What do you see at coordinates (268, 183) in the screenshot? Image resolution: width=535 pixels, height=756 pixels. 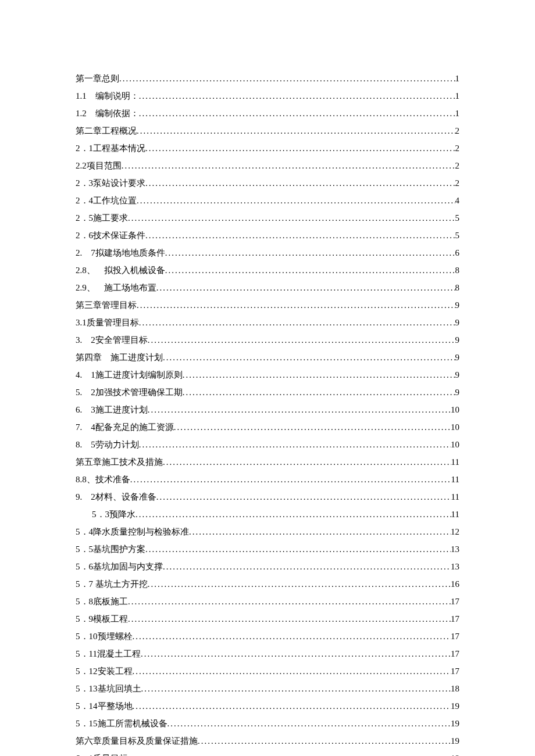 I see `toc-entry: 2．3泵站设计要求2` at bounding box center [268, 183].